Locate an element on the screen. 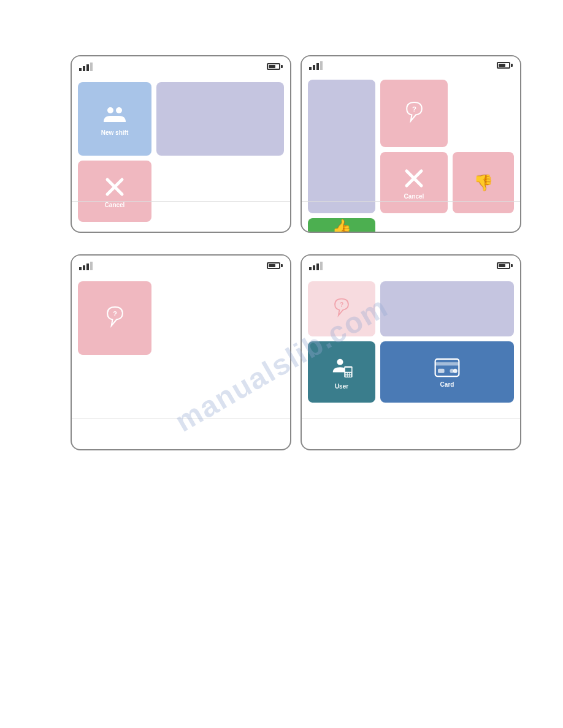 The height and width of the screenshot is (728, 563). thumbs-down-symbol: 👎 is located at coordinates (483, 183).